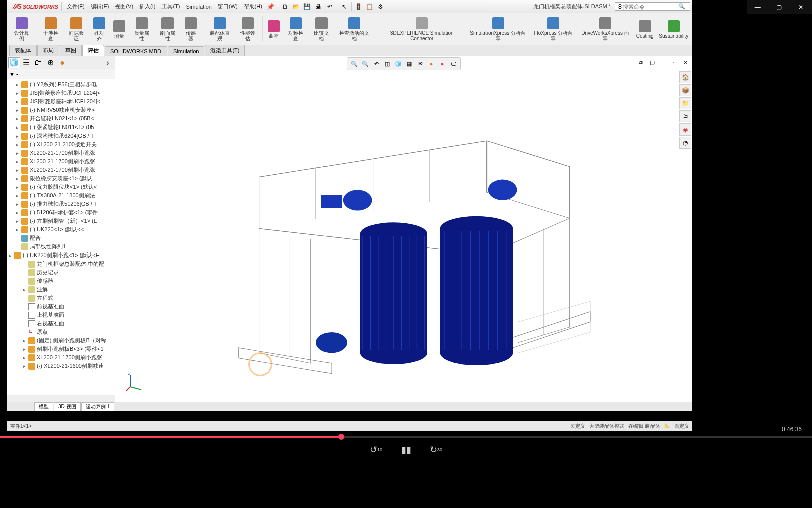  What do you see at coordinates (554, 29) in the screenshot?
I see `ribbon-floxpress: FloXpress 分析向导` at bounding box center [554, 29].